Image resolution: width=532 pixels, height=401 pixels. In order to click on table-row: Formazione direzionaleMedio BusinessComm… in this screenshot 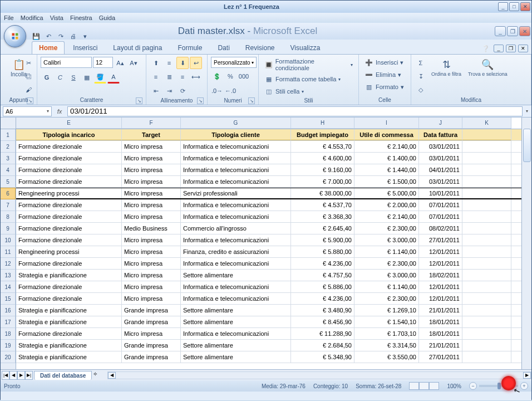, I will do `click(269, 228)`.